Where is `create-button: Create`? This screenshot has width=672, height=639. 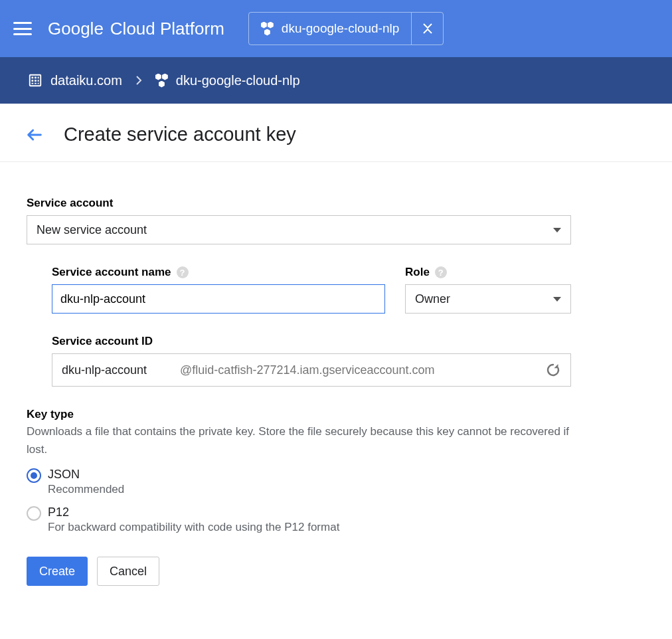 create-button: Create is located at coordinates (57, 571).